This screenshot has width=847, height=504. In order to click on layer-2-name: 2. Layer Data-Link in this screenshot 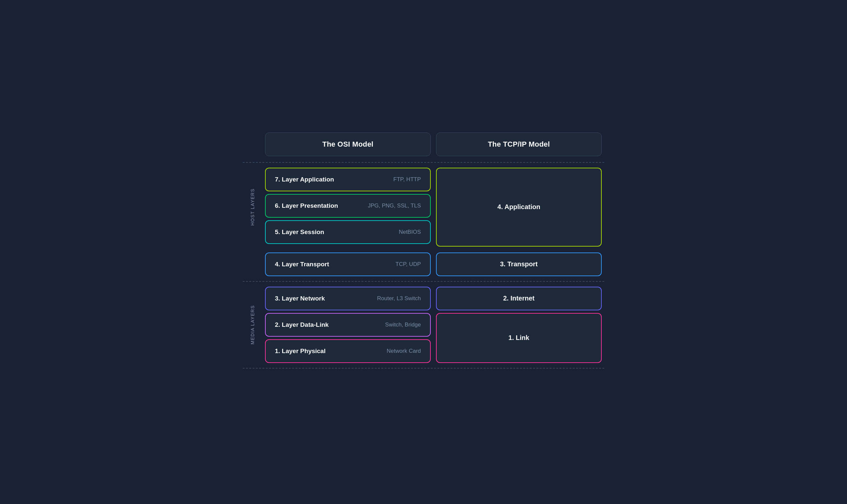, I will do `click(302, 325)`.